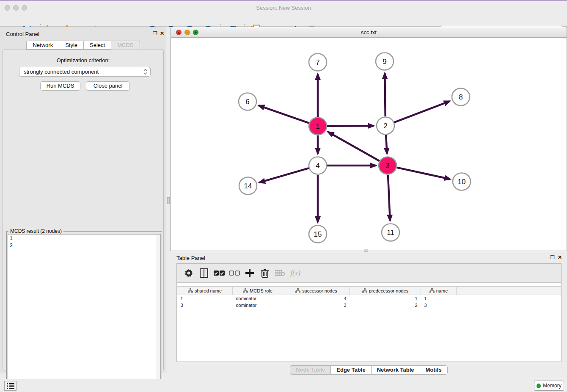 The image size is (567, 392). What do you see at coordinates (83, 60) in the screenshot?
I see `optimization-criterion-label: Optimization criterion:` at bounding box center [83, 60].